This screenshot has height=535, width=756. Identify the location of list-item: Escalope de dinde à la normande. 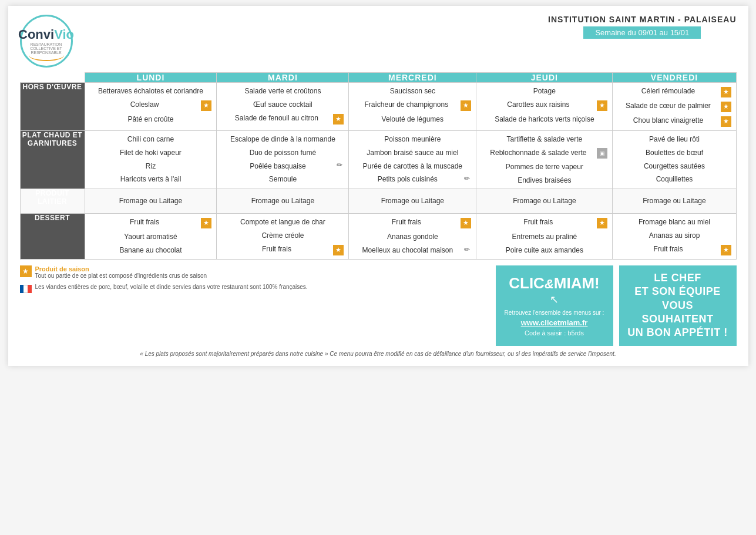
(283, 140).